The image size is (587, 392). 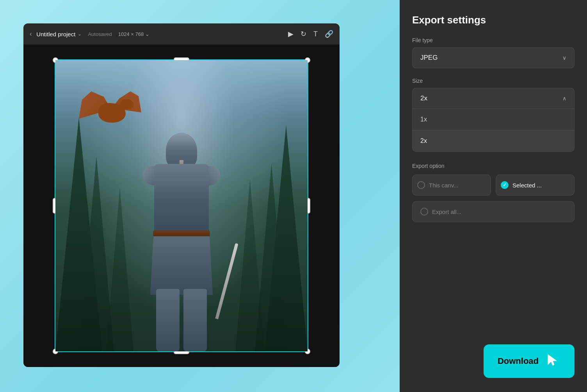 What do you see at coordinates (493, 120) in the screenshot?
I see `size-dropdown: 2x ∧ 1x 2x` at bounding box center [493, 120].